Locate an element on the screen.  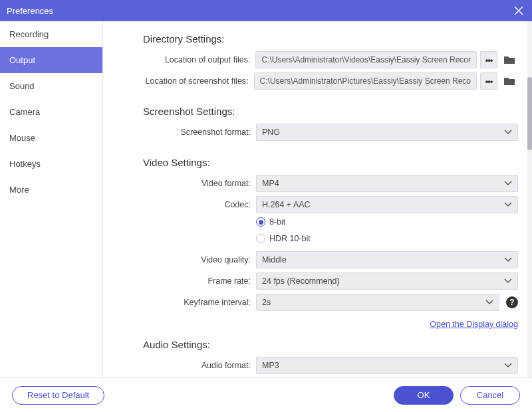
audio-format-value: MP3 is located at coordinates (271, 365).